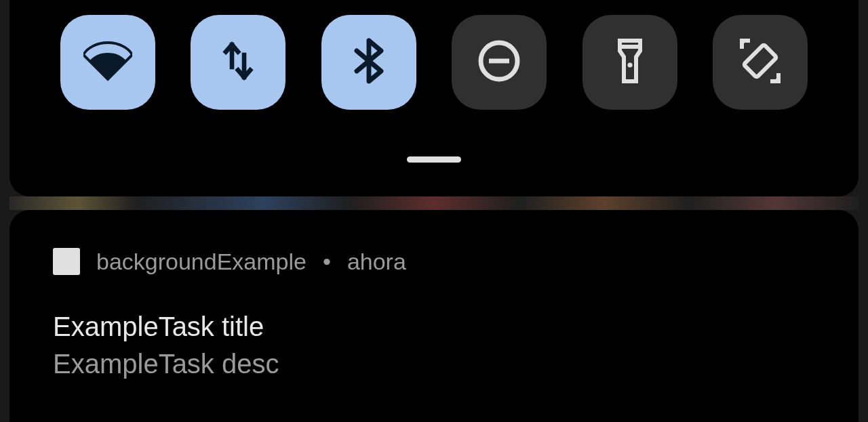 The image size is (868, 422). I want to click on bluetooth-icon, so click(369, 62).